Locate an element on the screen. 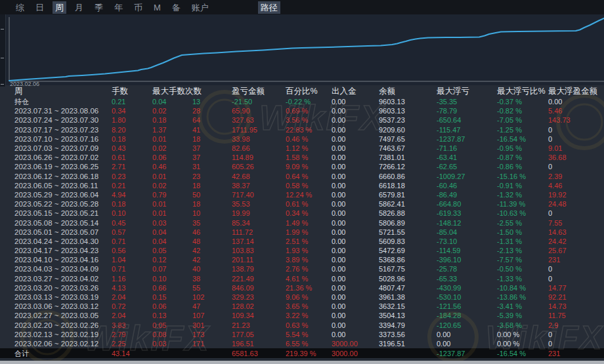  cell: 4807.47 is located at coordinates (408, 288).